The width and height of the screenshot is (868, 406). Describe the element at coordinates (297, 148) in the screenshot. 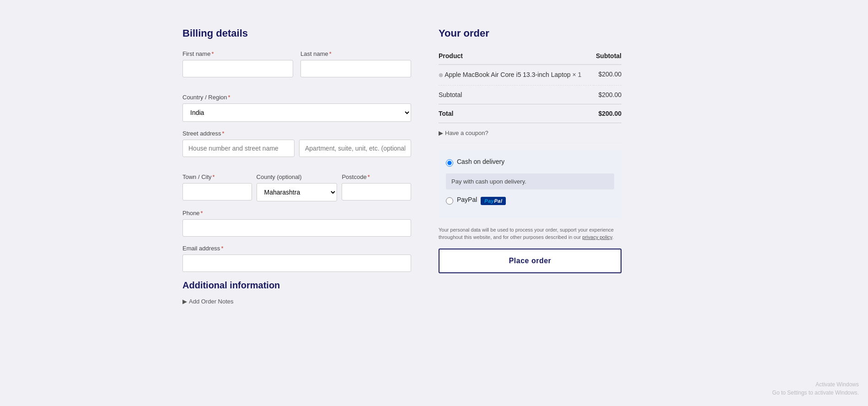

I see `street-inputs-row` at that location.